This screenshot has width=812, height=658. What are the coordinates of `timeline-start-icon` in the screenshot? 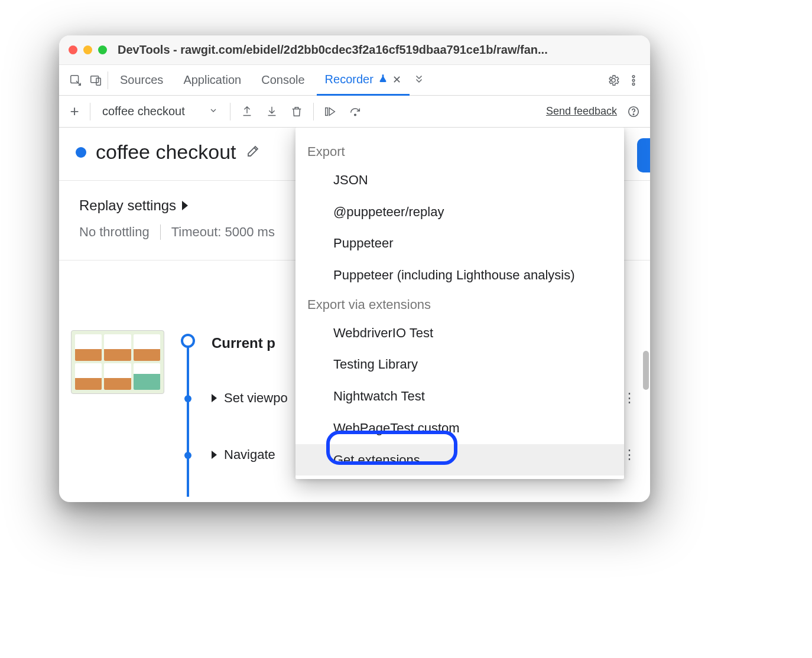 It's located at (188, 341).